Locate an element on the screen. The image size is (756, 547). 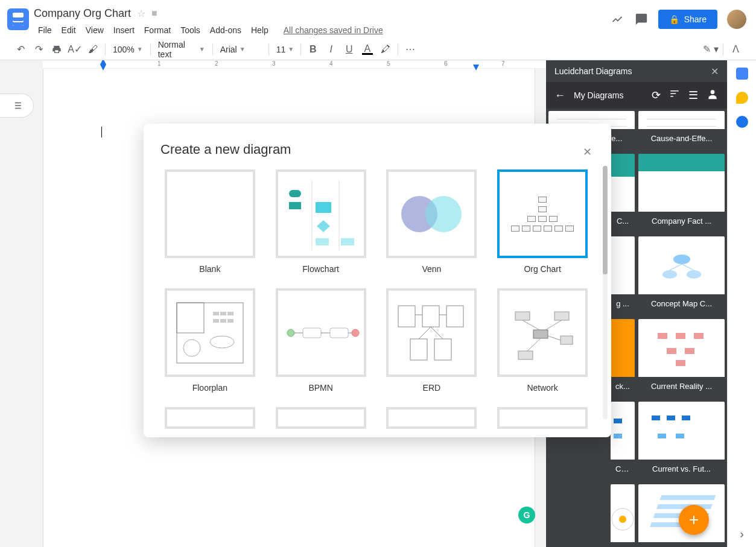
diagram-card: g ... is located at coordinates (623, 276).